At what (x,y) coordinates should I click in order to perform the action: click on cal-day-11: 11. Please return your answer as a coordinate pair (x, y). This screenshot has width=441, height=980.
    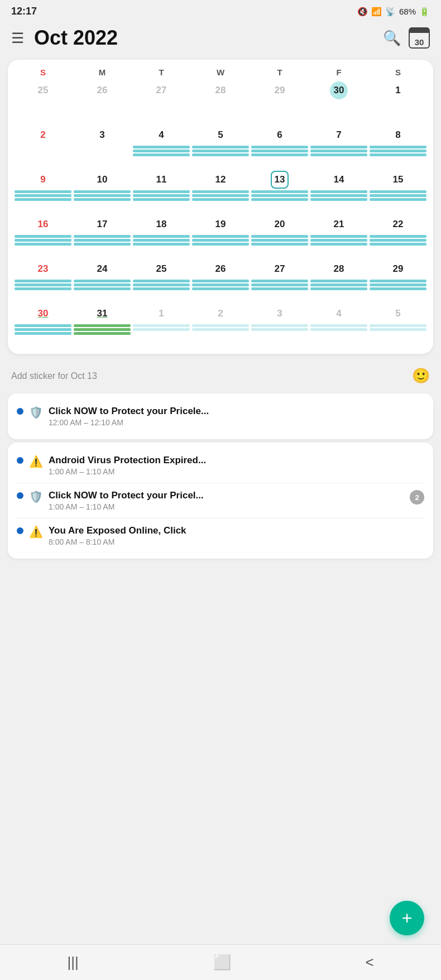
    Looking at the image, I should click on (161, 192).